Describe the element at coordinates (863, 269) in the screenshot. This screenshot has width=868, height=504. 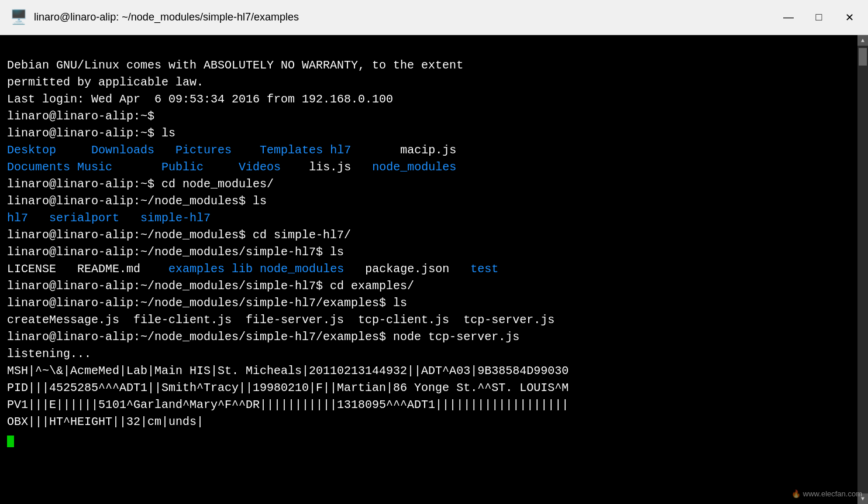
I see `scrollbar-track` at that location.